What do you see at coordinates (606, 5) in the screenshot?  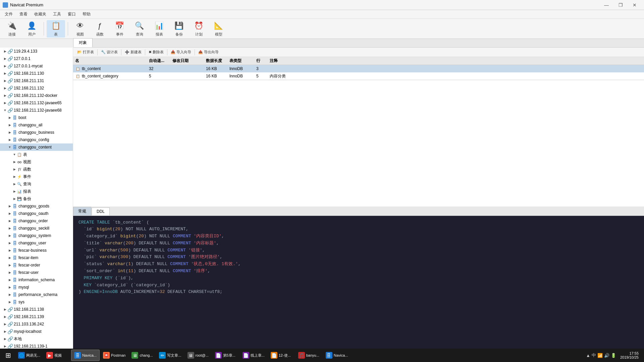 I see `minimize-button: —` at bounding box center [606, 5].